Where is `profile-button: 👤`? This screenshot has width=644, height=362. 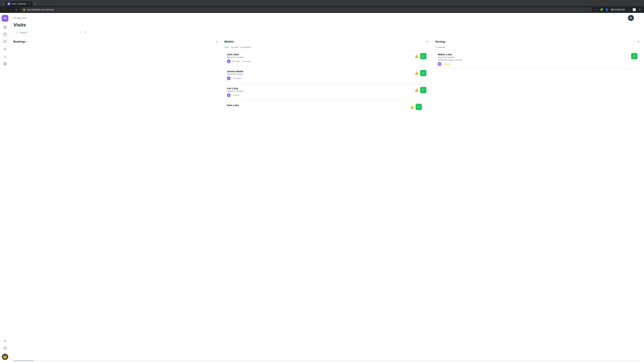 profile-button: 👤 is located at coordinates (607, 9).